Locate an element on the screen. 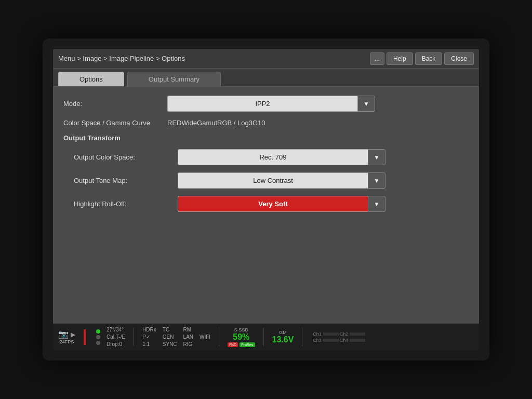  ch3-label: Ch3 is located at coordinates (317, 340).